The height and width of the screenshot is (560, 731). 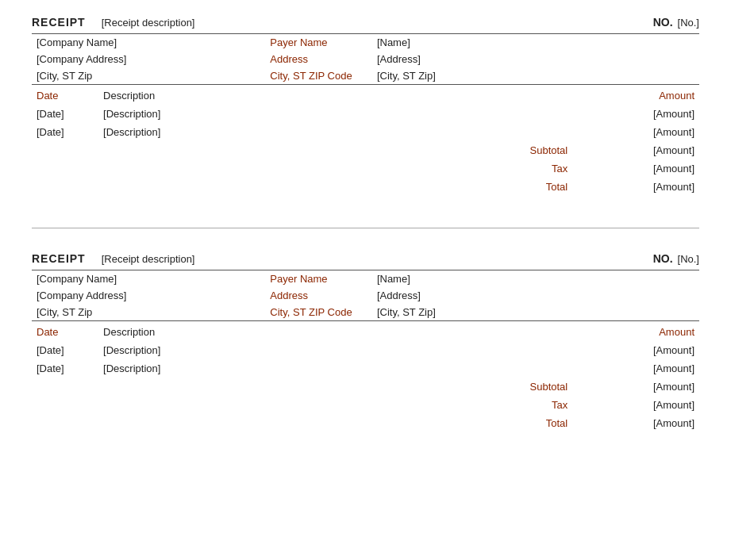 I want to click on receipt-header-1: RECEIPT [Receipt description] NO. [No.], so click(x=365, y=261).